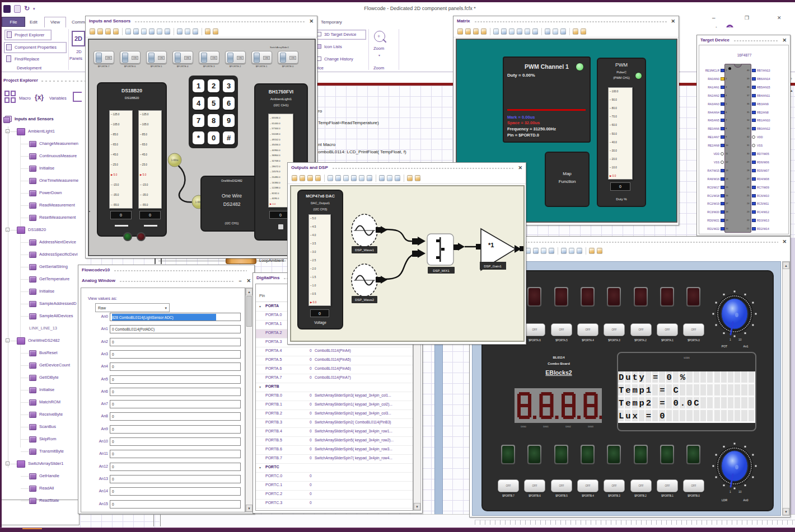 The image size is (795, 532). I want to click on svg-text: DSP_Gain1, so click(493, 266).